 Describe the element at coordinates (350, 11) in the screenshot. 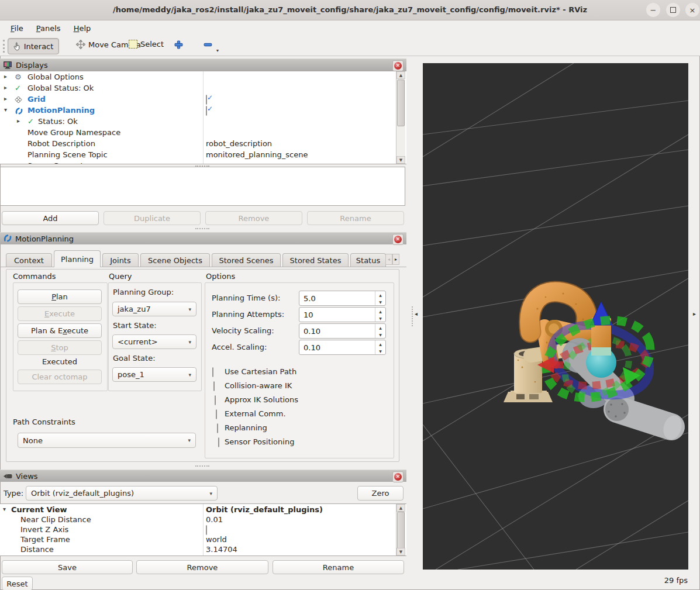

I see `title-bar: /home/meddy/jaka_ros2/install/jaka_zu7_m…` at that location.